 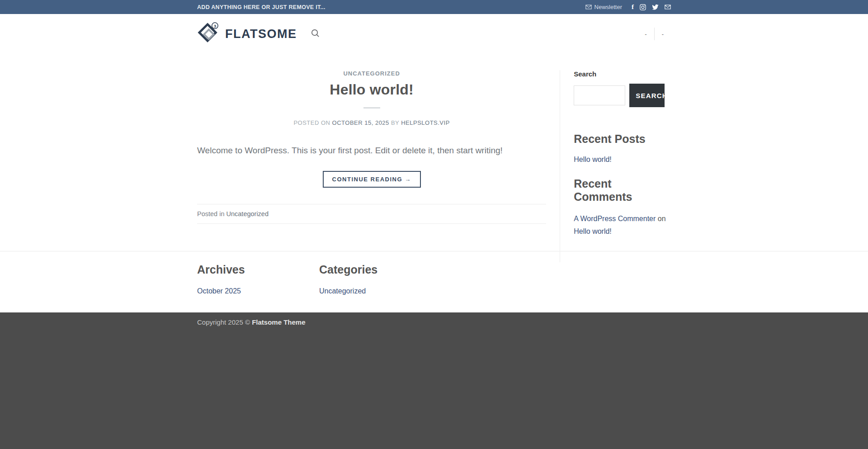 What do you see at coordinates (599, 95) in the screenshot?
I see `sidebar-search-input` at bounding box center [599, 95].